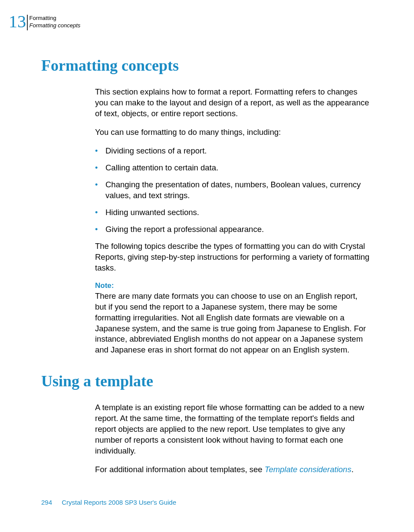 This screenshot has height=532, width=414. I want to click on section-title-formatting-concepts: Formatting concepts, so click(206, 65).